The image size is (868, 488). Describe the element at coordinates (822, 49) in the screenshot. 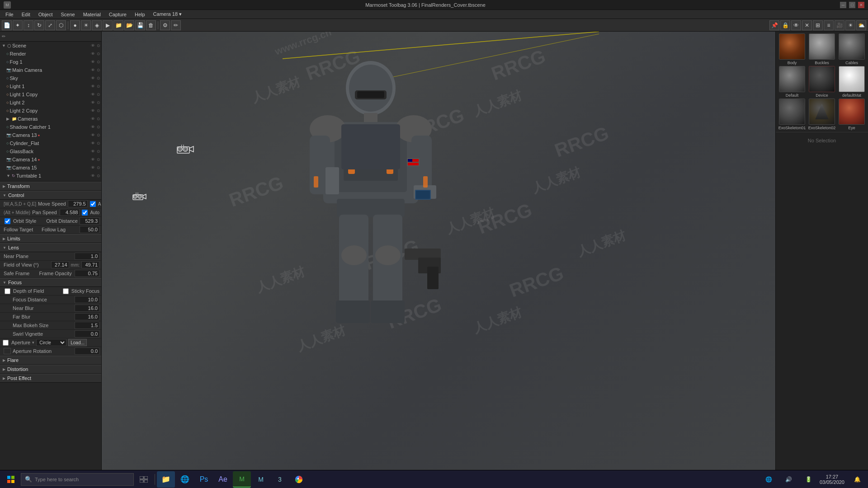

I see `mat-buckles: Buckles` at that location.